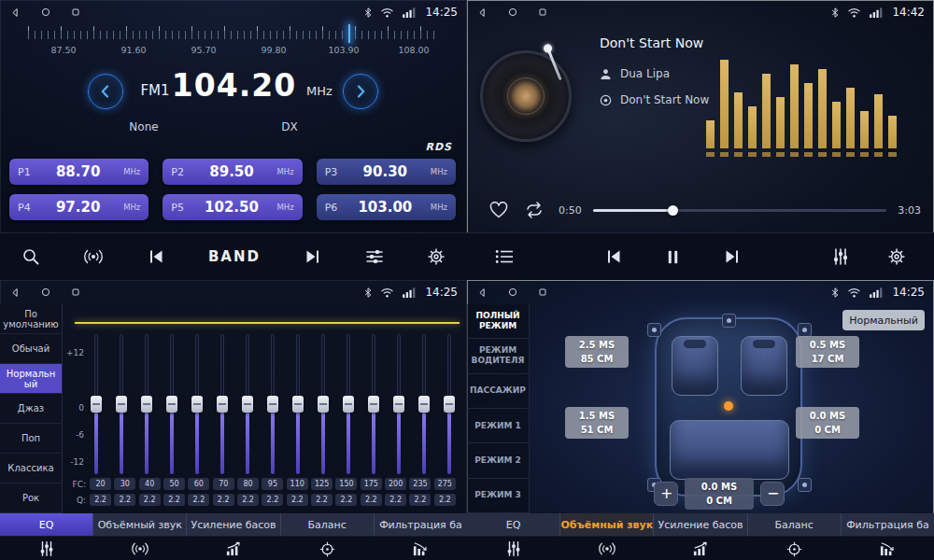 Image resolution: width=934 pixels, height=560 pixels. What do you see at coordinates (387, 172) in the screenshot?
I see `preset-p3: P3 90.30 MHz` at bounding box center [387, 172].